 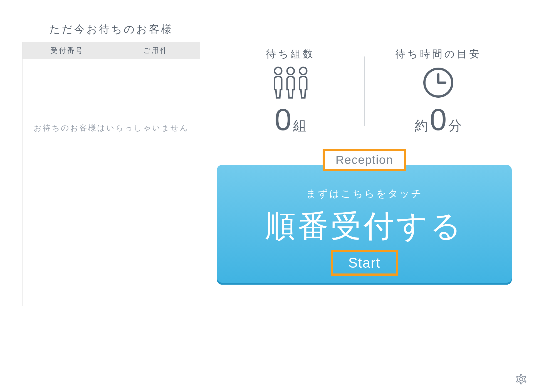 I want to click on stat-groups-value: 0 組, so click(x=290, y=120).